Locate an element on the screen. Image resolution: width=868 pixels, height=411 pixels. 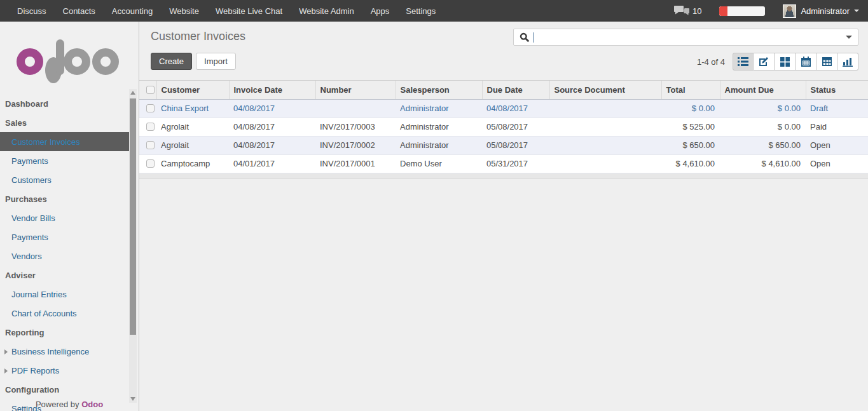
cell-total: $ 525.00 is located at coordinates (691, 127).